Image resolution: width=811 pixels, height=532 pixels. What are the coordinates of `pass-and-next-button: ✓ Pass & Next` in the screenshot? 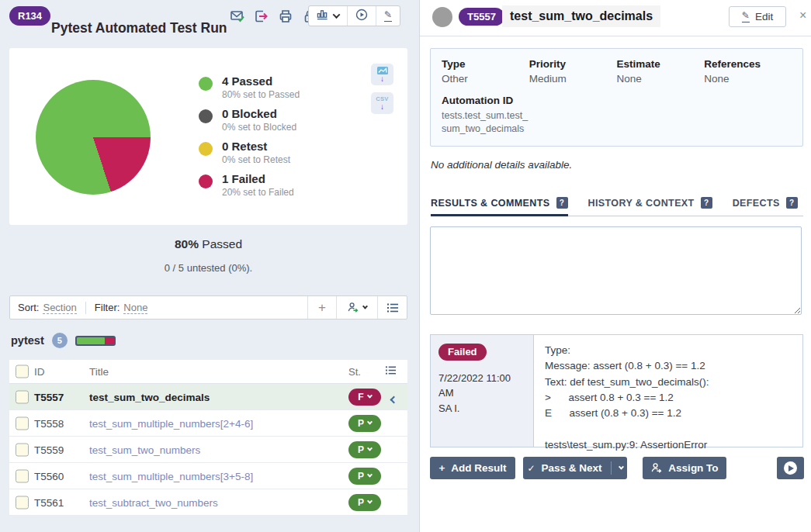 It's located at (575, 468).